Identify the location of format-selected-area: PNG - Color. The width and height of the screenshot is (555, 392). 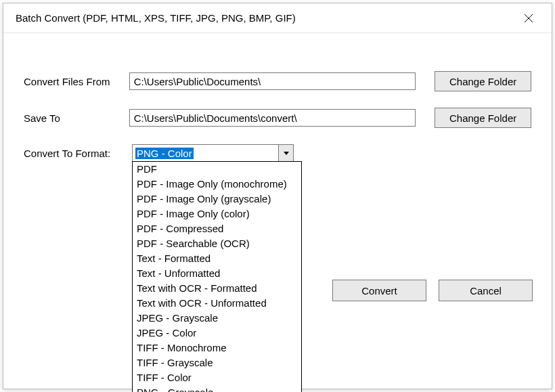
(206, 153).